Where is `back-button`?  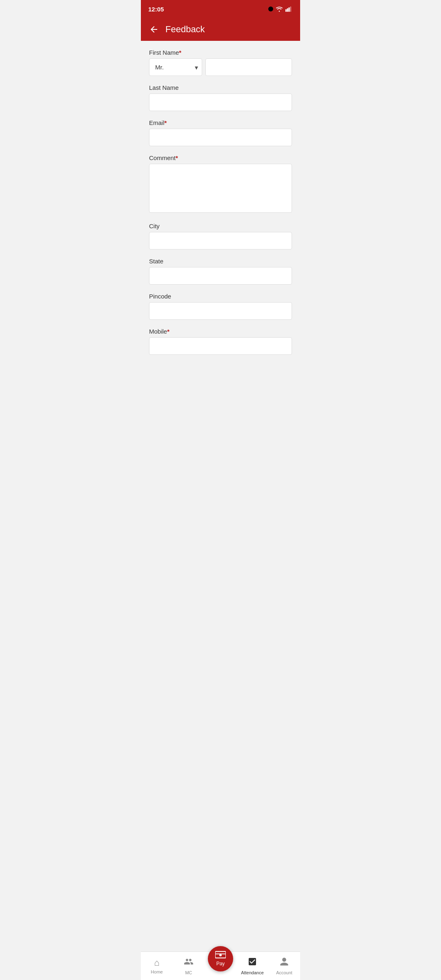 back-button is located at coordinates (154, 29).